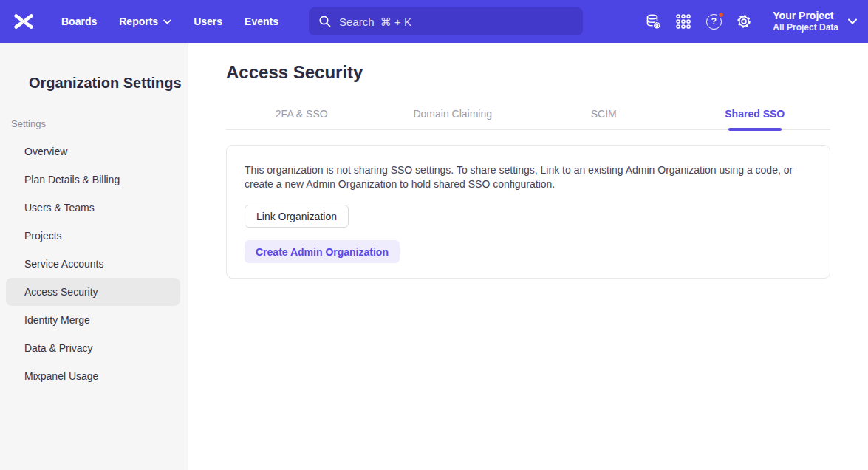 The width and height of the screenshot is (868, 470). I want to click on notification-dot, so click(721, 15).